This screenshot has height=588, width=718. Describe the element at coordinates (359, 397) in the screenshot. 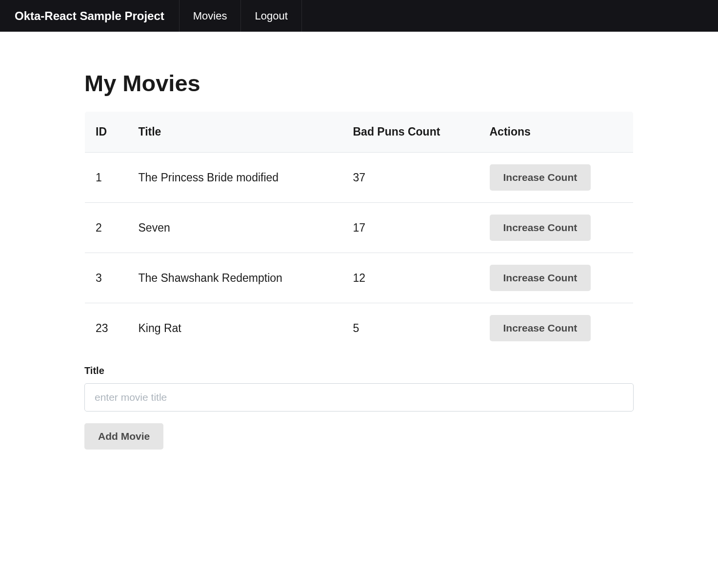

I see `title-input` at that location.